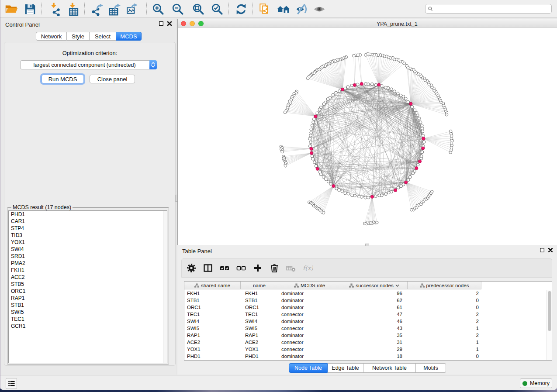 The width and height of the screenshot is (557, 392). I want to click on export-table-icon, so click(115, 9).